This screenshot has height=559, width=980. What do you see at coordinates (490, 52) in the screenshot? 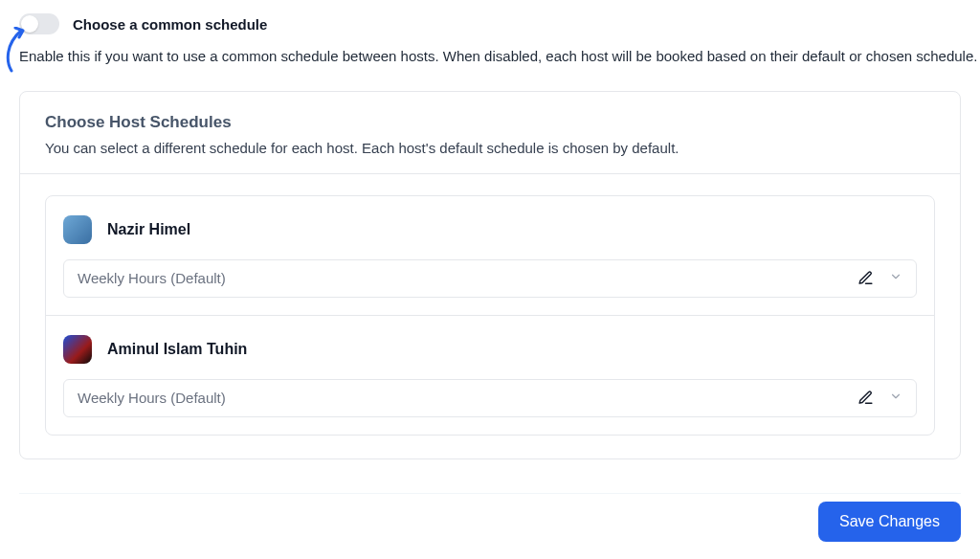
I see `toggle-description: Enable this if you want to use a common …` at bounding box center [490, 52].